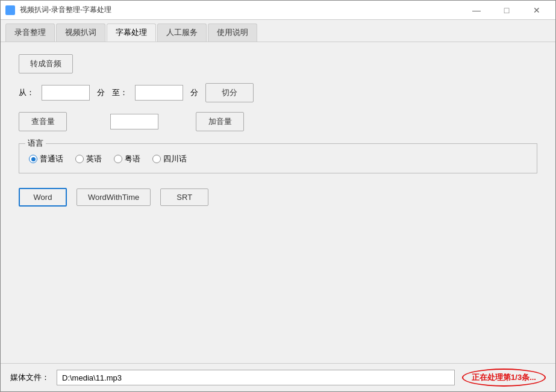 The width and height of the screenshot is (556, 392). Describe the element at coordinates (278, 122) in the screenshot. I see `volume-row: 查音量 加音量` at that location.